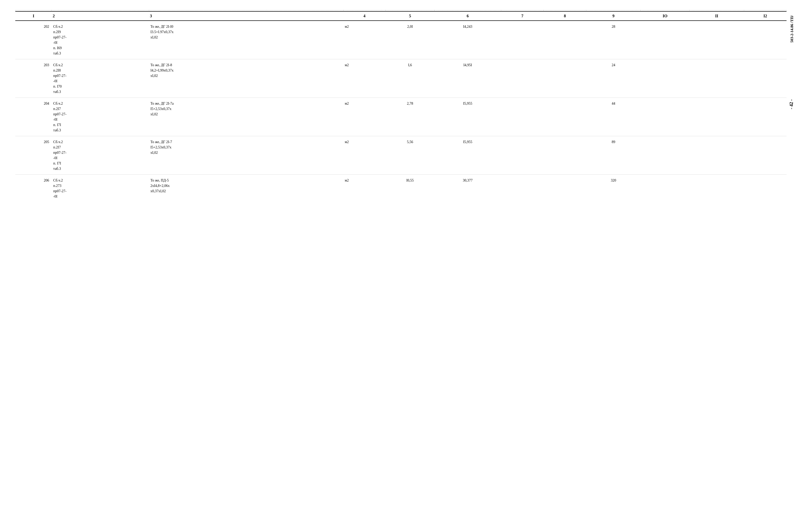  What do you see at coordinates (100, 188) in the screenshot?
I see `cell-4-1: Сб.ч.2 п.273 пр07-27- -0I` at bounding box center [100, 188].